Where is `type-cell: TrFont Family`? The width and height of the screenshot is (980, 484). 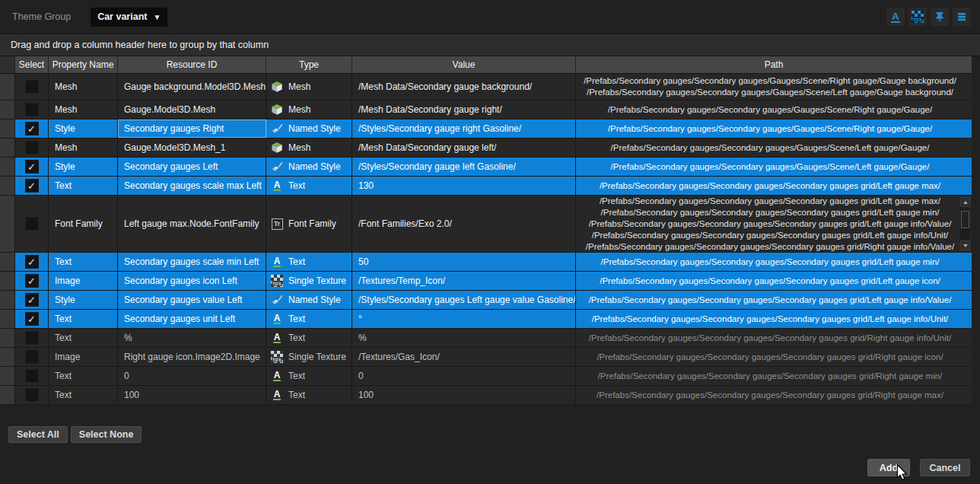
type-cell: TrFont Family is located at coordinates (309, 224).